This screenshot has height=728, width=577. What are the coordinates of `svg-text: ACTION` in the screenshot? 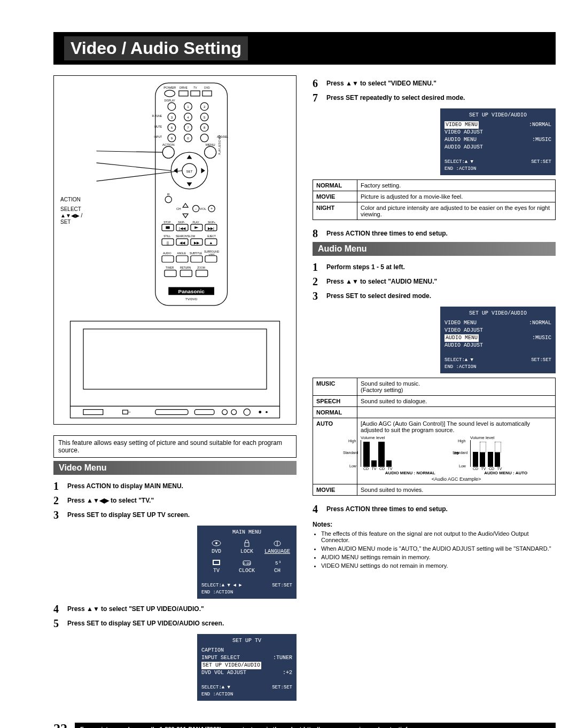 It's located at (169, 144).